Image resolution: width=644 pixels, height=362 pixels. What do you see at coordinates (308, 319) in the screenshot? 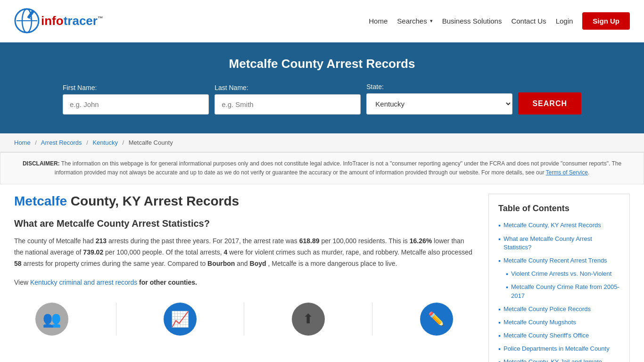
I see `scroll-up-icon: ⬆` at bounding box center [308, 319].